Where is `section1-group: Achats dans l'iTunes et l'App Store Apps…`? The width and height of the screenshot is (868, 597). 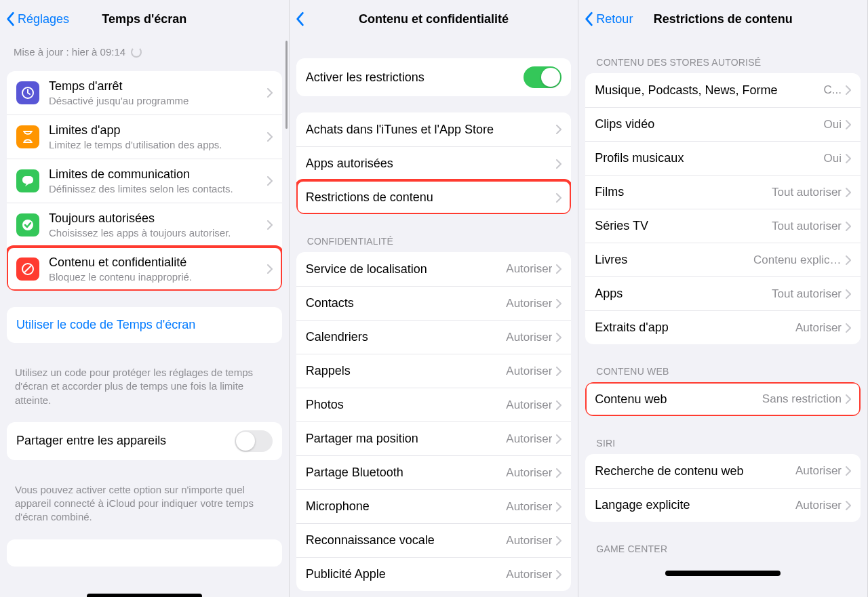 section1-group: Achats dans l'iTunes et l'App Store Apps… is located at coordinates (434, 163).